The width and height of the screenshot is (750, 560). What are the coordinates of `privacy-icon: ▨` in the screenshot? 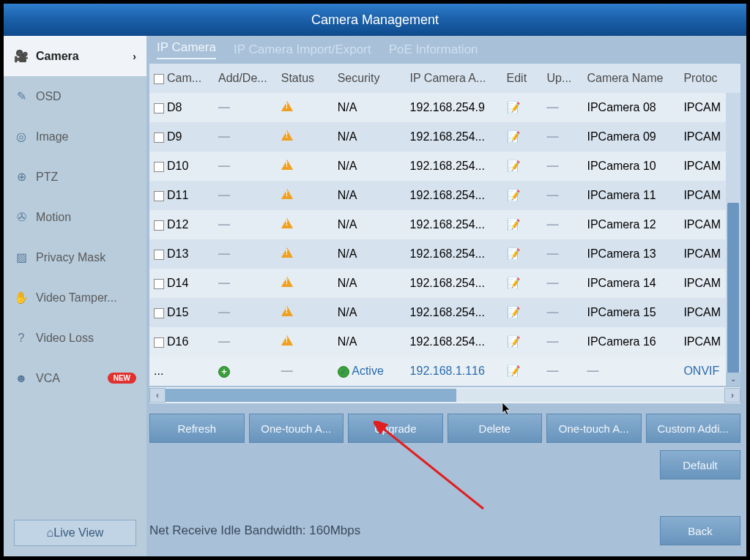 It's located at (21, 258).